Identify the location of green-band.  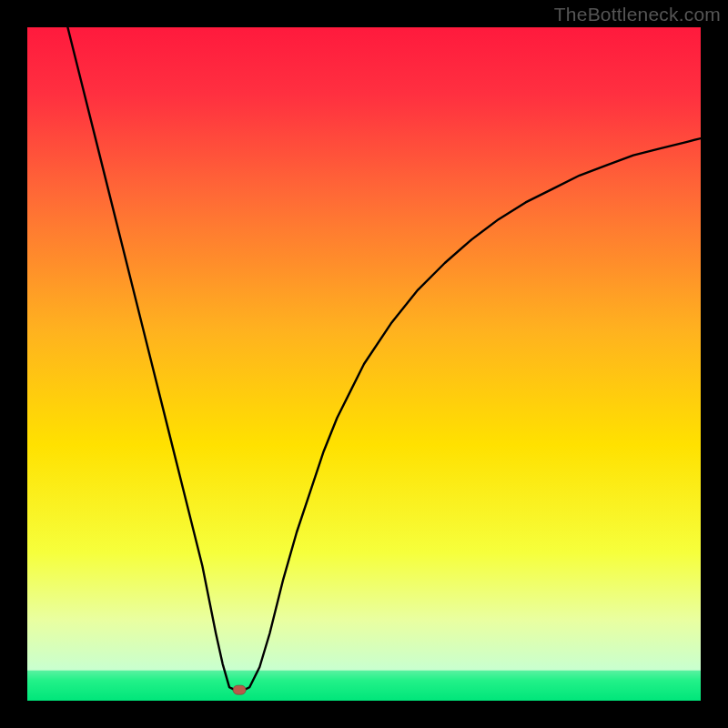
(364, 686).